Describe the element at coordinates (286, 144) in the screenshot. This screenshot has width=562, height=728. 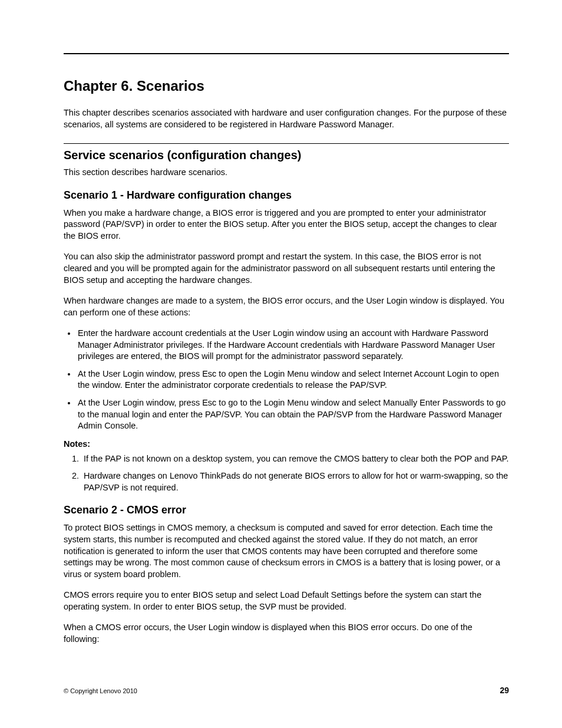
I see `section-rule` at that location.